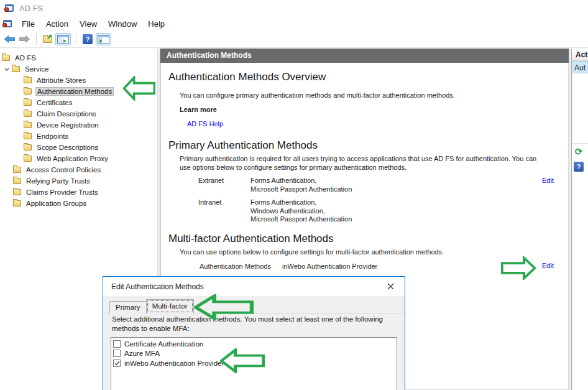  I want to click on toolbar: ?, so click(294, 40).